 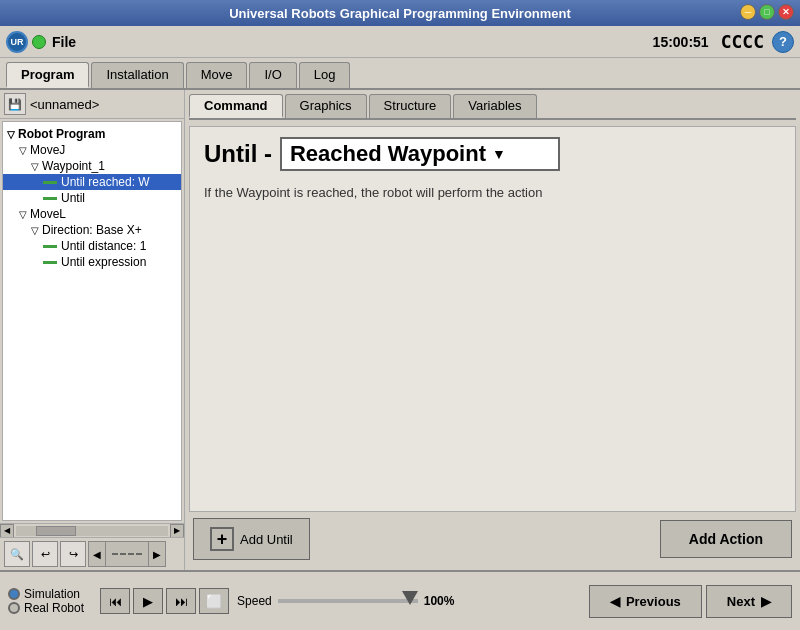 What do you see at coordinates (17, 554) in the screenshot?
I see `zoom-fit-button: 🔍` at bounding box center [17, 554].